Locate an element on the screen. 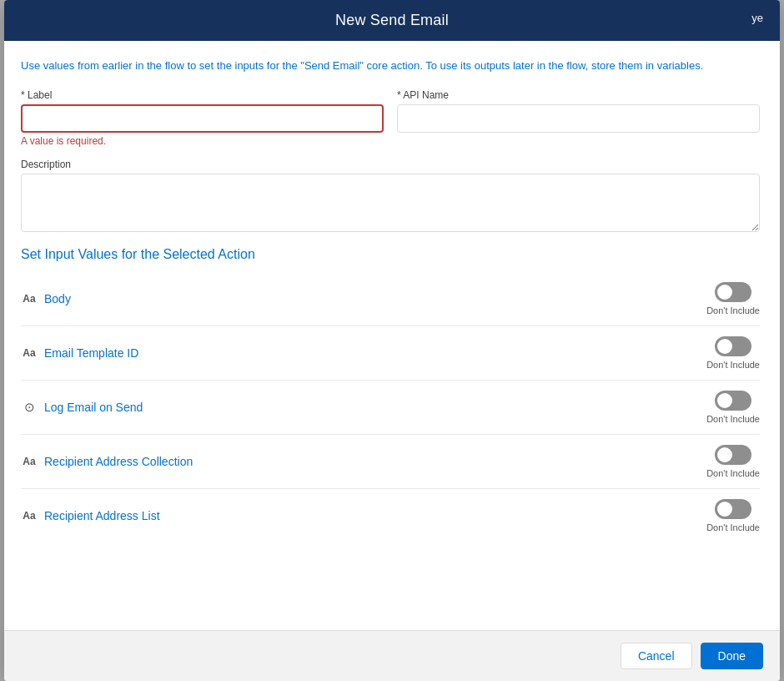  label-input is located at coordinates (202, 119).